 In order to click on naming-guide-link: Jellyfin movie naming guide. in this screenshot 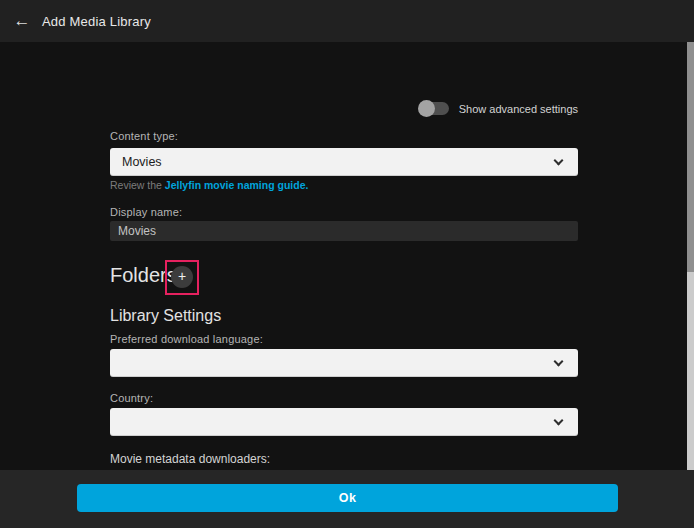, I will do `click(237, 185)`.